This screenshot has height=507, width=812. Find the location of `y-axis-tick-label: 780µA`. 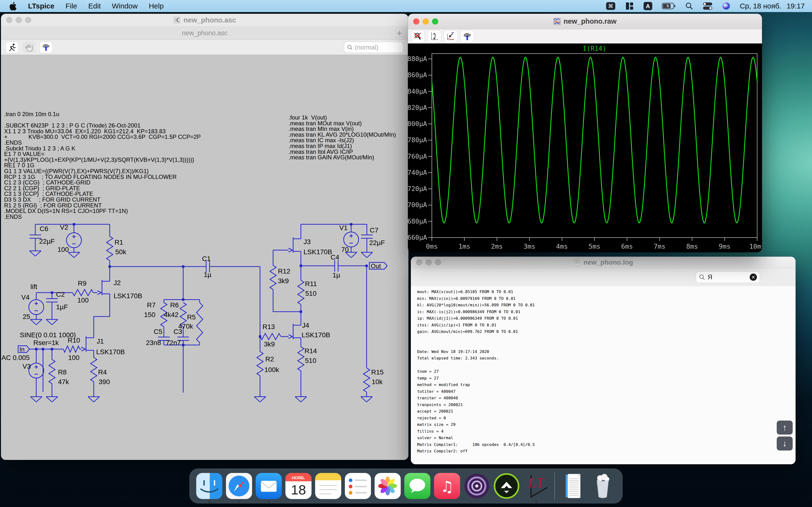

y-axis-tick-label: 780µA is located at coordinates (417, 140).